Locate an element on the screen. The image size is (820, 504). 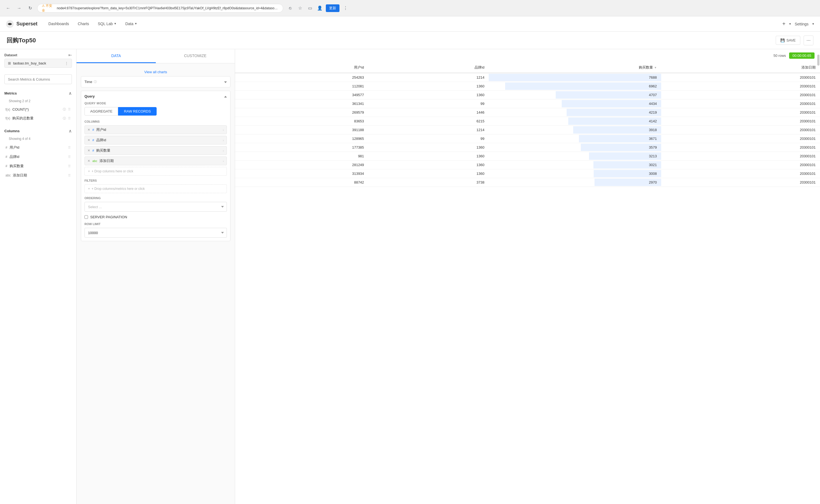
browser-forward-btn: → is located at coordinates (19, 8).